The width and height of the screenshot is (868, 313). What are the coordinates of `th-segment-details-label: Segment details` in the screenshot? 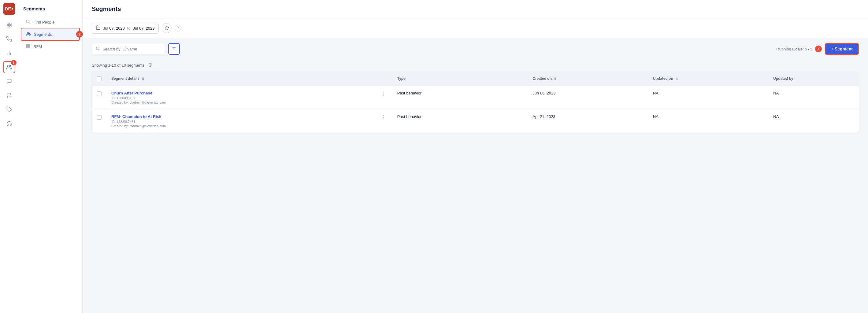 It's located at (125, 79).